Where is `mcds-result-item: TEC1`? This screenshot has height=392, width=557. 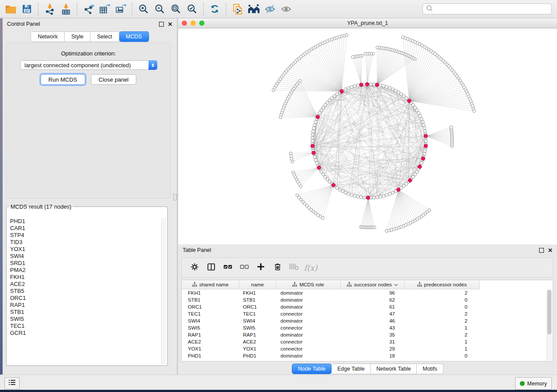 mcds-result-item: TEC1 is located at coordinates (86, 326).